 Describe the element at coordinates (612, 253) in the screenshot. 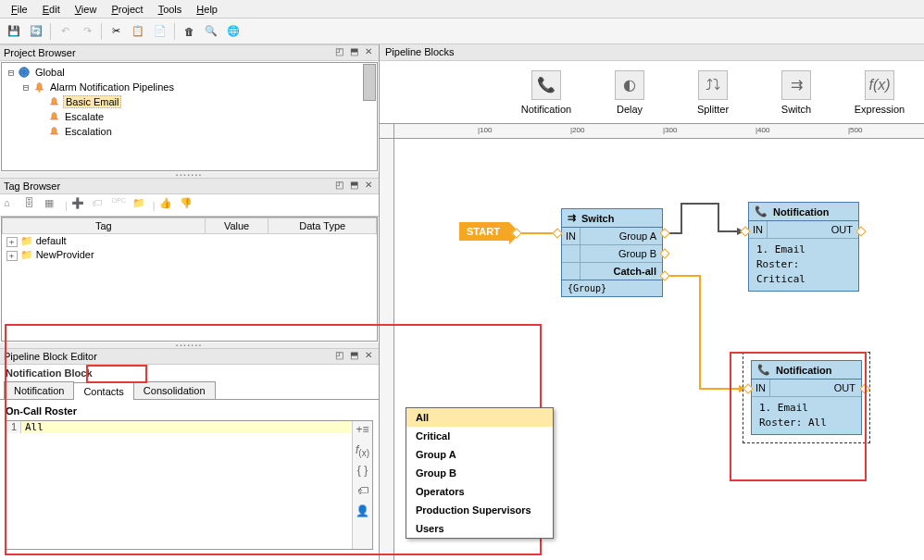

I see `switch-node: ⇉ Switch INGroup A Group B Catch-all {Gr…` at that location.